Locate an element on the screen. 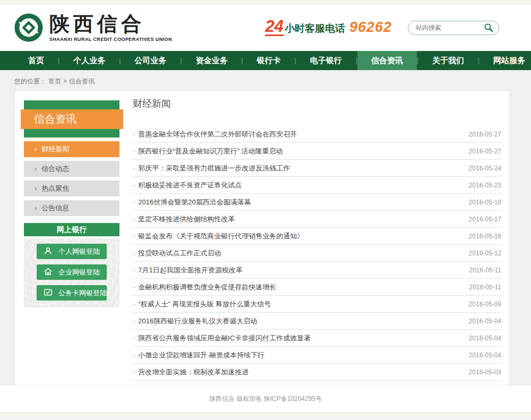 The height and width of the screenshot is (420, 531). page-title: 财经新闻 is located at coordinates (317, 104).